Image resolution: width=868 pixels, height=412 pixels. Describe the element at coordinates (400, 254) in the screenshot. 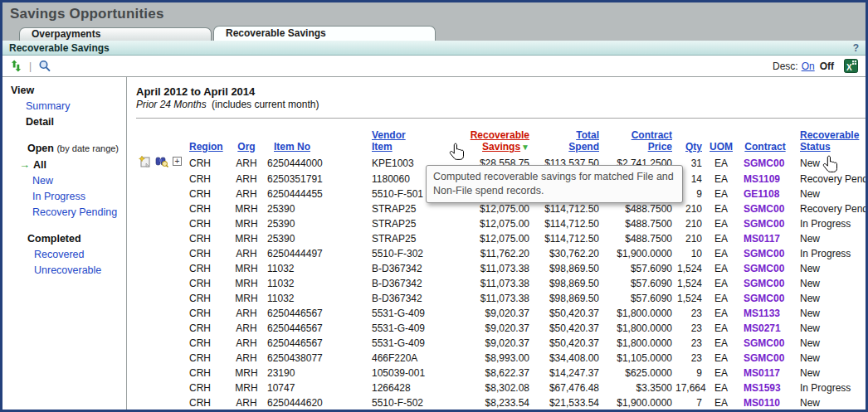

I see `cell-vendor: 5510-F-302` at that location.